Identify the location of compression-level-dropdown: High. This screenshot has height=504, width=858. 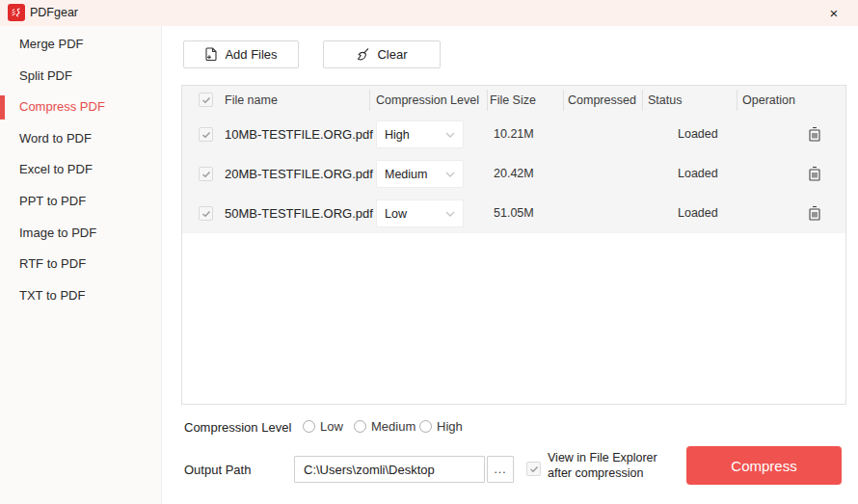
(420, 135).